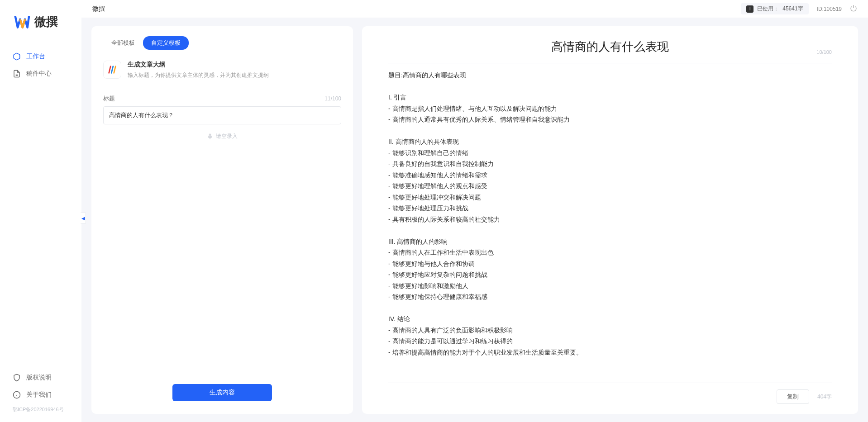 This screenshot has height=422, width=868. What do you see at coordinates (83, 218) in the screenshot?
I see `sidebar-collapse-handle: ◀` at bounding box center [83, 218].